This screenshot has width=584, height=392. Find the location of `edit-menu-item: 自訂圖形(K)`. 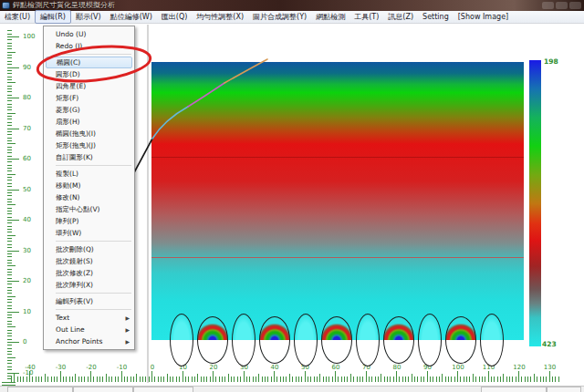

edit-menu-item: 自訂圖形(K) is located at coordinates (89, 157).